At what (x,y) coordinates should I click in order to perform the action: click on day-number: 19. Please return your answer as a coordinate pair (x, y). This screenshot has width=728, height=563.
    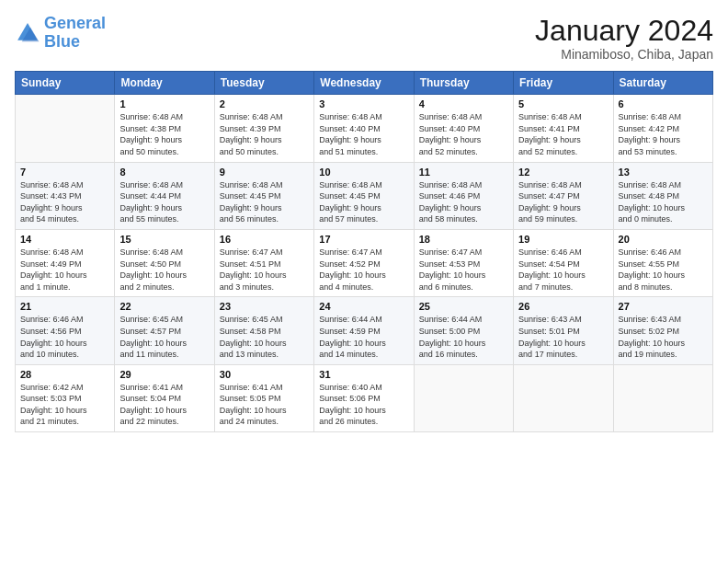
    Looking at the image, I should click on (563, 239).